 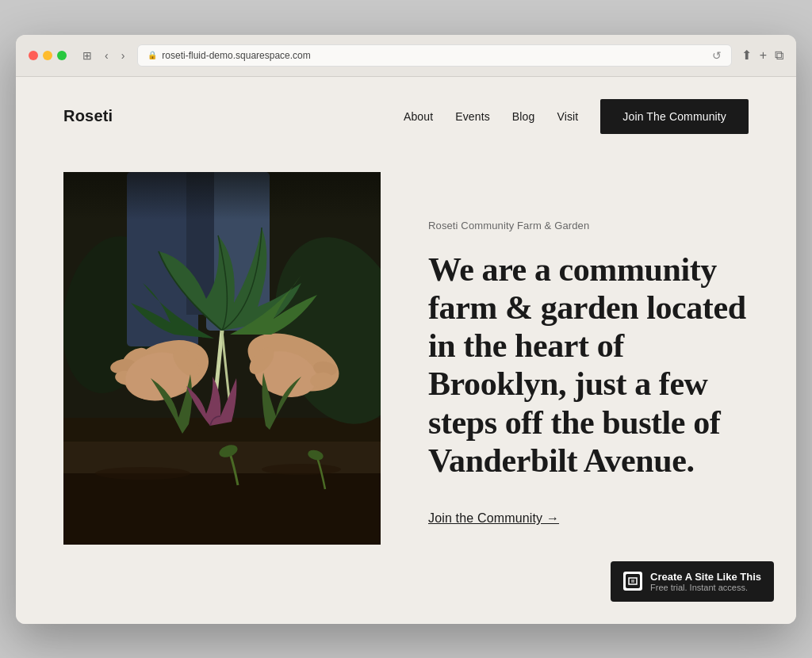 What do you see at coordinates (493, 518) in the screenshot?
I see `join-community-link: Join the Community →` at bounding box center [493, 518].